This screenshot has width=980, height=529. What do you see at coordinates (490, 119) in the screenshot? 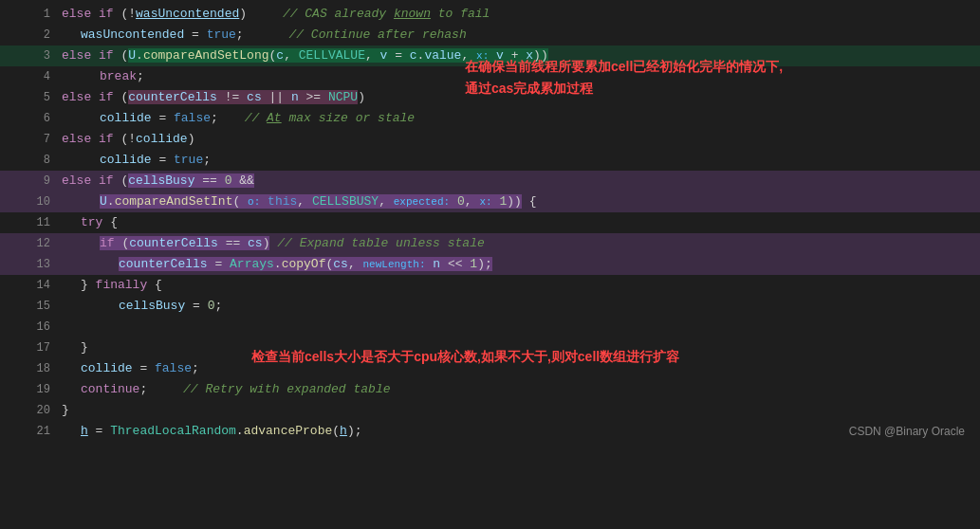
I see `code-line-6: 6 collide = false; // At max size or sta…` at bounding box center [490, 119].